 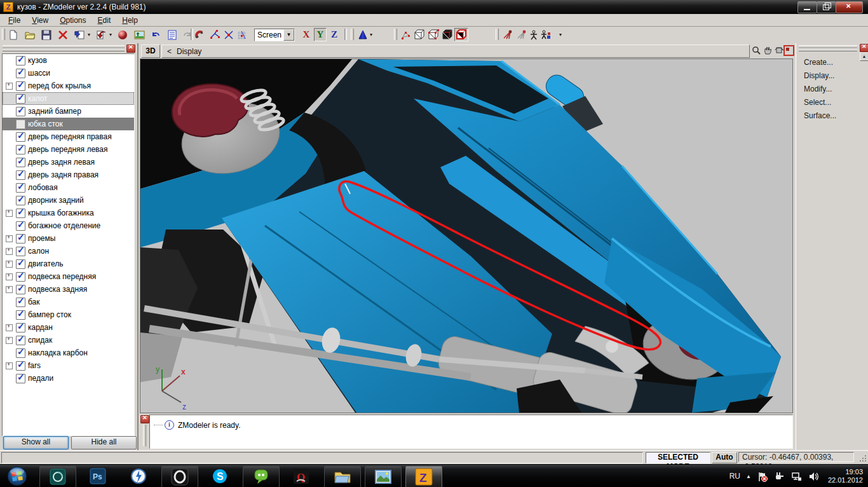 I want to click on open-file-icon, so click(x=30, y=34).